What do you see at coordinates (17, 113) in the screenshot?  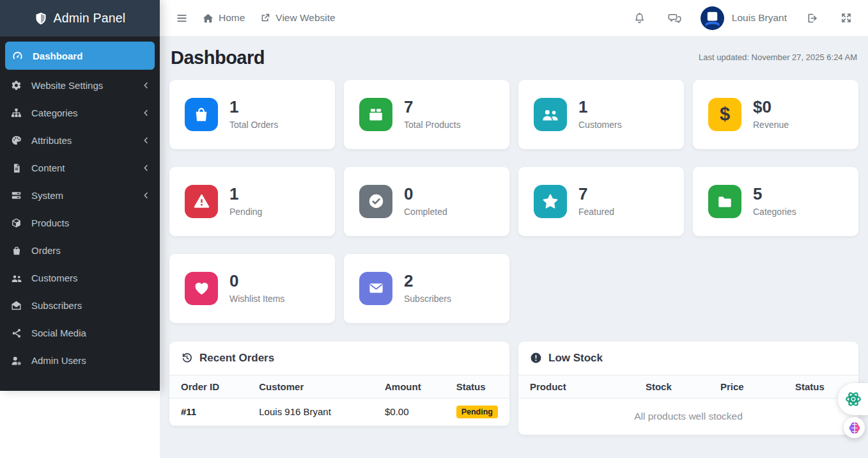 I see `sitemap-icon` at bounding box center [17, 113].